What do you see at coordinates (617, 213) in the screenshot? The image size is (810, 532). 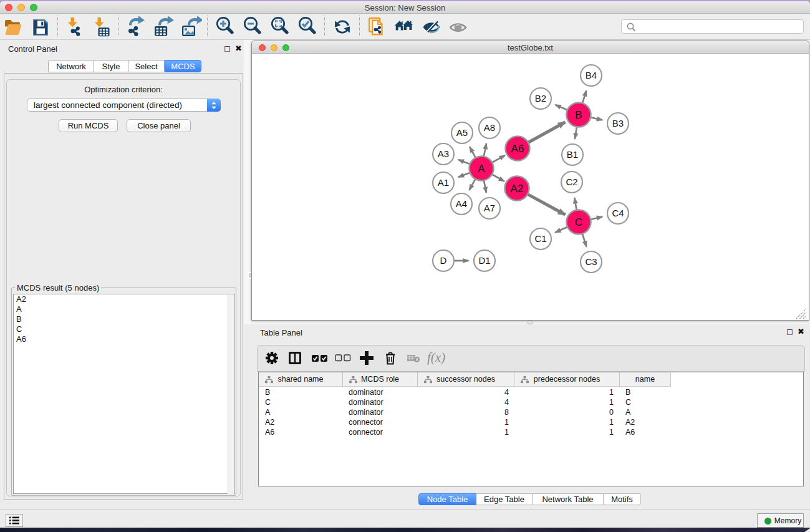 I see `svg-text: C4` at bounding box center [617, 213].